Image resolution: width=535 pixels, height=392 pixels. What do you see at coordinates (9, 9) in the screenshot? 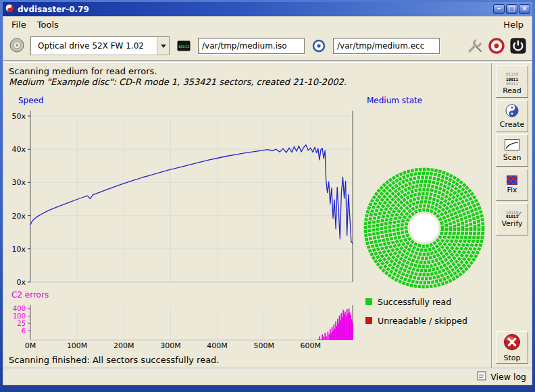
I see `app-icon` at bounding box center [9, 9].